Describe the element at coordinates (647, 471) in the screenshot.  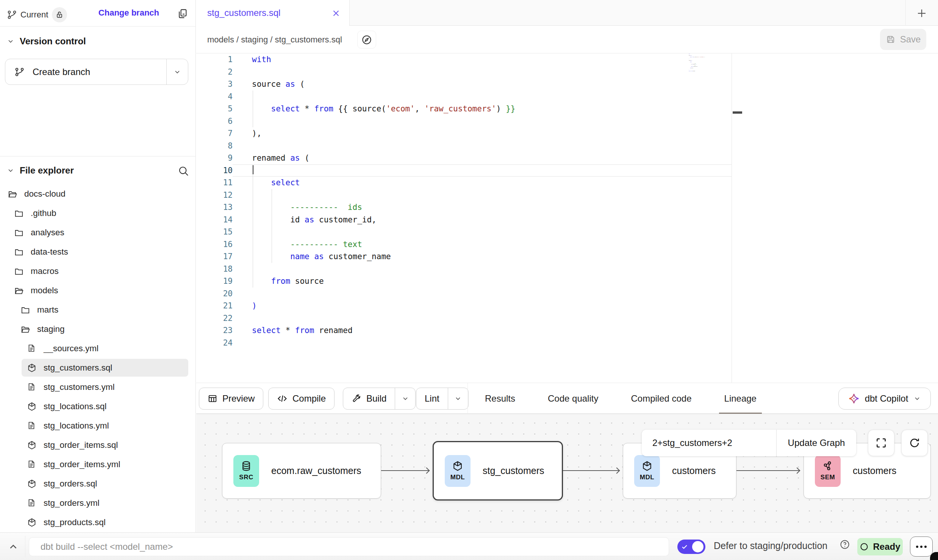
I see `model-badge: MDL` at that location.